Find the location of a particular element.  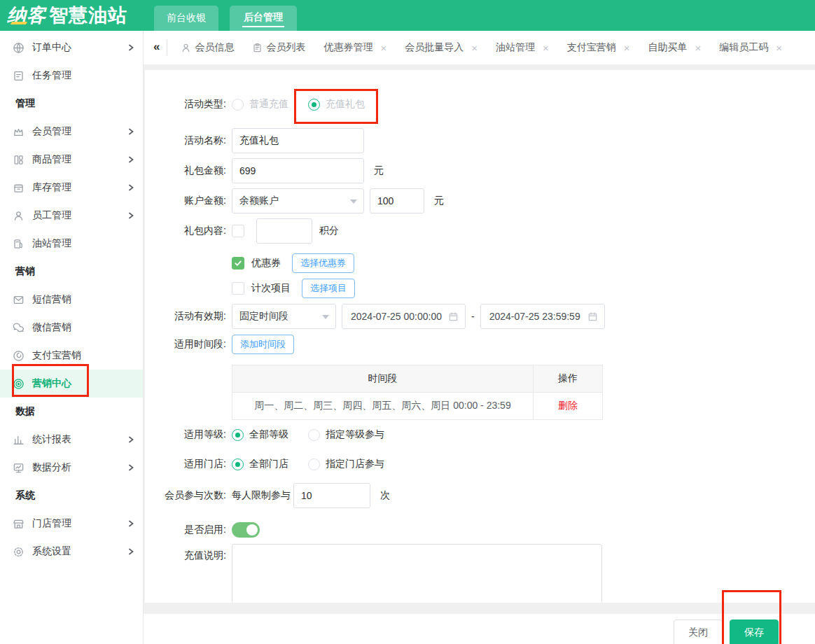

validity-mode-value: 固定时间段 is located at coordinates (264, 316).